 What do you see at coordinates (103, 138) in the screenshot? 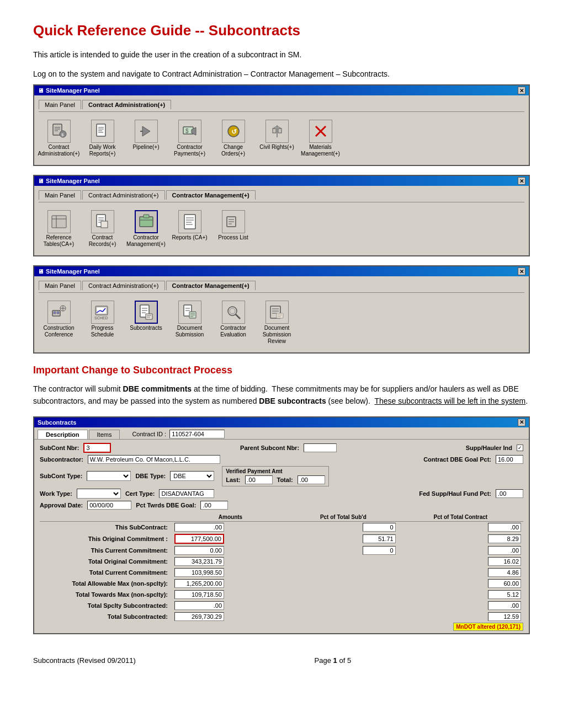
I see `panel-1-icon-dailywork: Daily Work Reports(+)` at bounding box center [103, 138].